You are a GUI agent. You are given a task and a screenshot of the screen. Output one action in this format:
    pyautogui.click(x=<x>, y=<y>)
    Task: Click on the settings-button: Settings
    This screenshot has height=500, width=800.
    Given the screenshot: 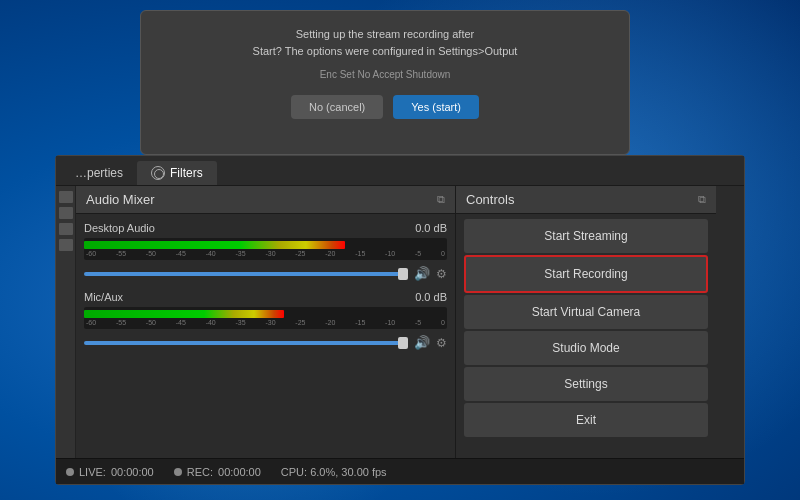 What is the action you would take?
    pyautogui.click(x=586, y=384)
    